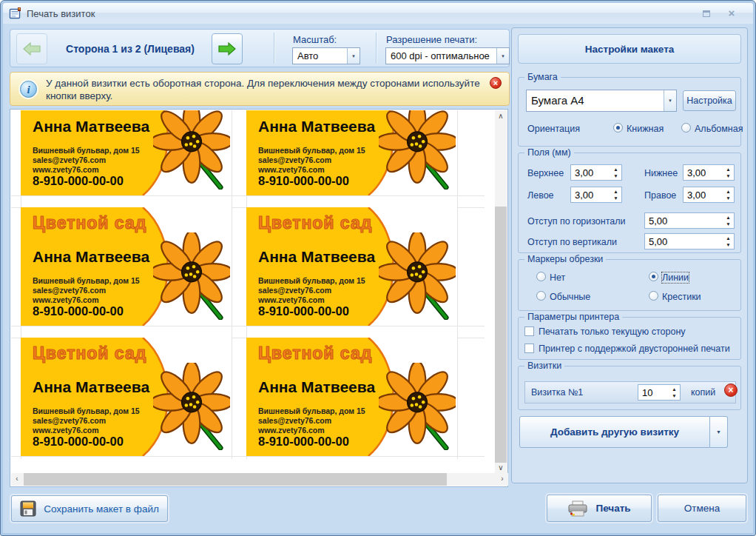  Describe the element at coordinates (618, 127) in the screenshot. I see `orientation-portrait-radio` at that location.